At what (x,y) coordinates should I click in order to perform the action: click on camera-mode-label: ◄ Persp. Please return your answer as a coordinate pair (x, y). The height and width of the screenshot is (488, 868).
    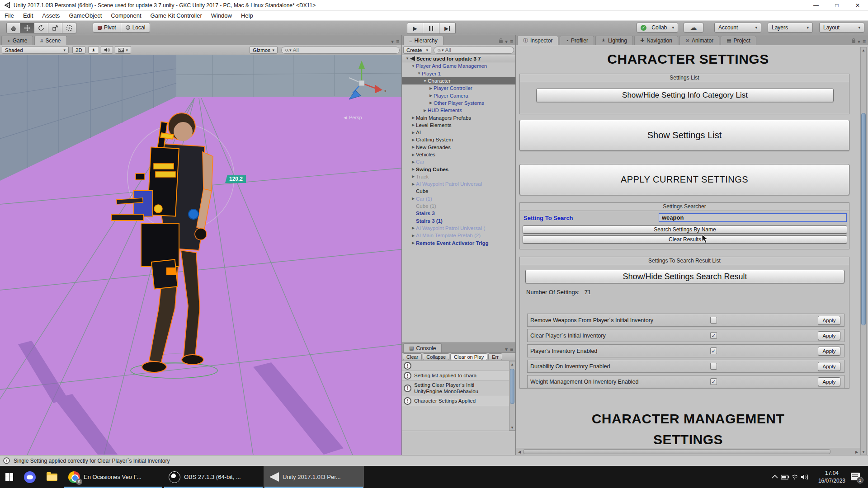
    Looking at the image, I should click on (353, 117).